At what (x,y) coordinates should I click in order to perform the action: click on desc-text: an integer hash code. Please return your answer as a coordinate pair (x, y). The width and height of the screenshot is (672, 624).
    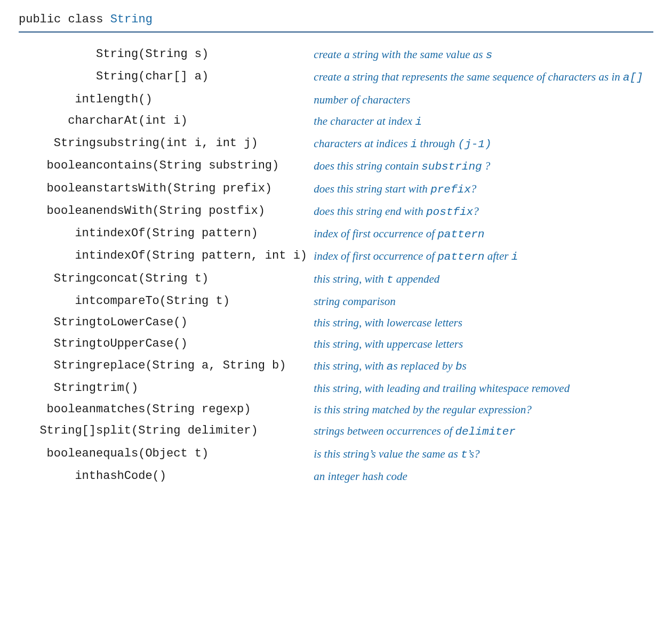
    Looking at the image, I should click on (361, 476).